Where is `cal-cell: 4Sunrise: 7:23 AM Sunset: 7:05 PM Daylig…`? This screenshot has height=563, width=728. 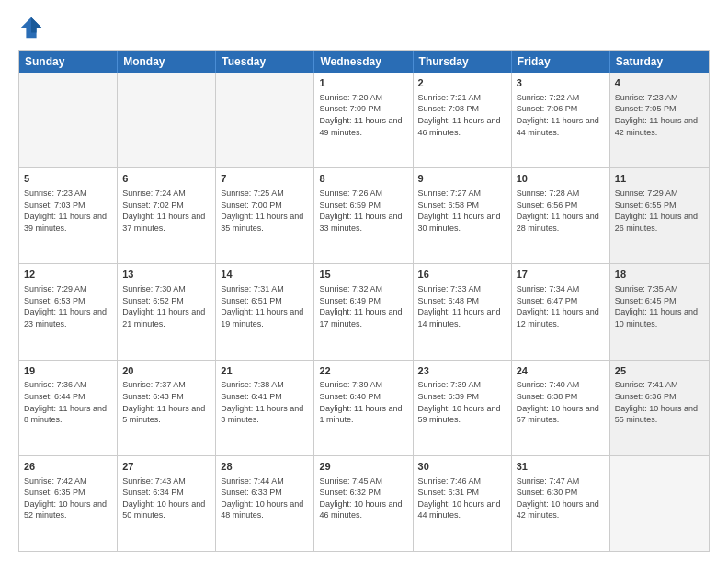
cal-cell: 4Sunrise: 7:23 AM Sunset: 7:05 PM Daylig… is located at coordinates (660, 120).